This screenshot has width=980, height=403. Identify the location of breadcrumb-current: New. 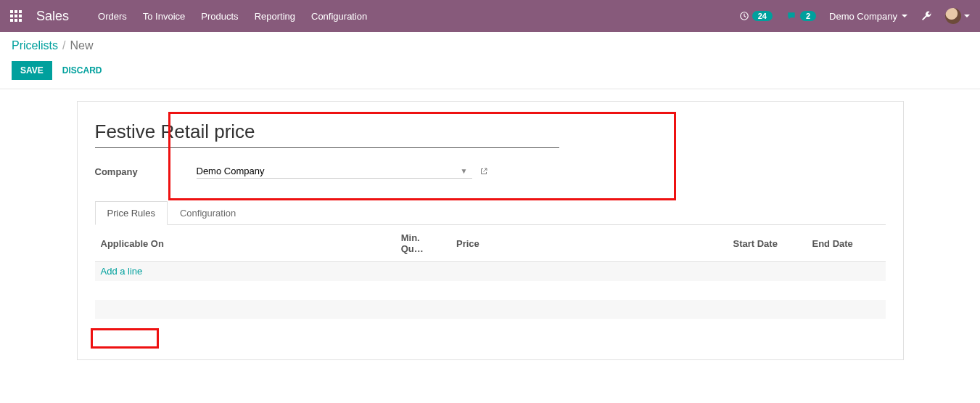
(81, 46).